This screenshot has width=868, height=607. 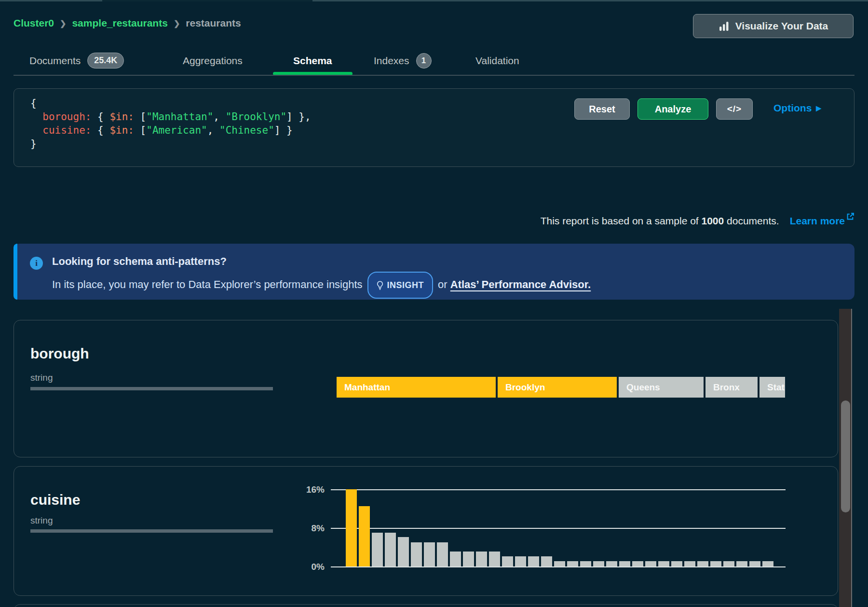 What do you see at coordinates (568, 528) in the screenshot?
I see `cuisine-histogram-bars` at bounding box center [568, 528].